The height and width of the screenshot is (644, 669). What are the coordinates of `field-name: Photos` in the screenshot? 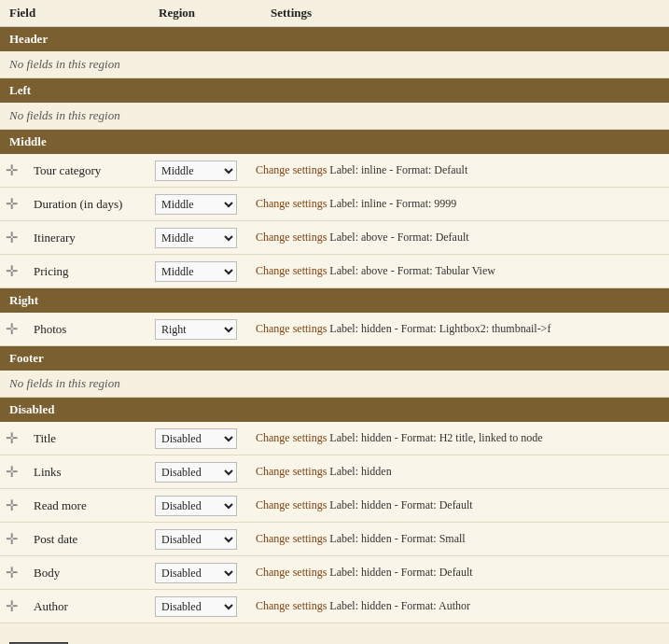 It's located at (94, 329).